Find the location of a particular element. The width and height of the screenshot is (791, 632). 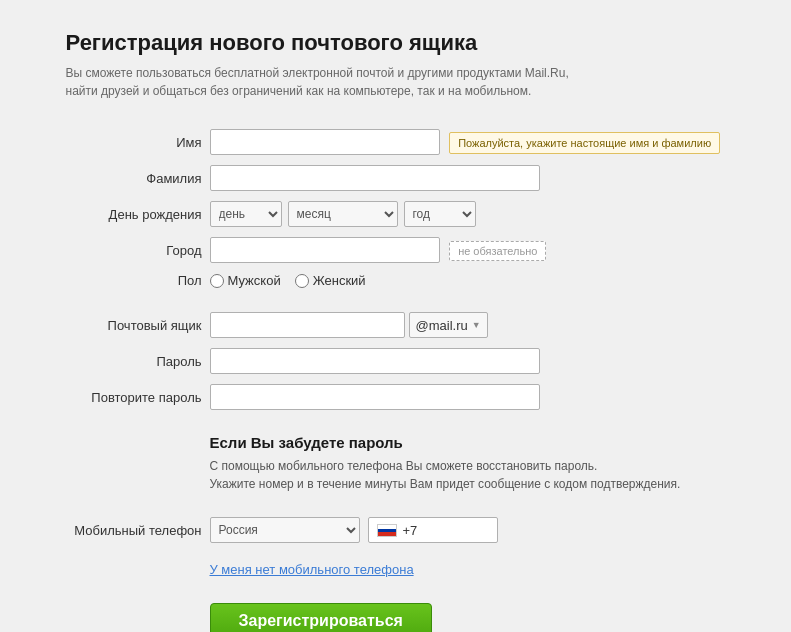

no-phone-link: У меня нет мобильного телефона is located at coordinates (312, 570).